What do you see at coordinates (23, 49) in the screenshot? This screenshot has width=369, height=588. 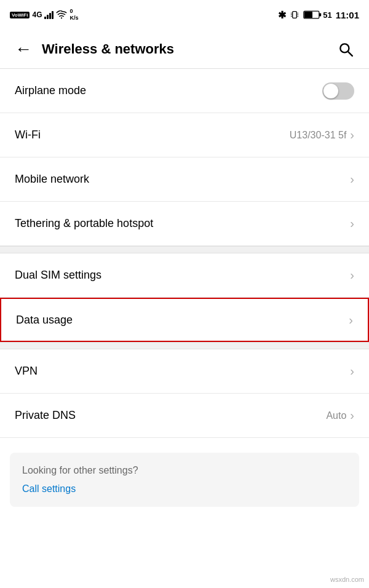 I see `back-button: ←` at bounding box center [23, 49].